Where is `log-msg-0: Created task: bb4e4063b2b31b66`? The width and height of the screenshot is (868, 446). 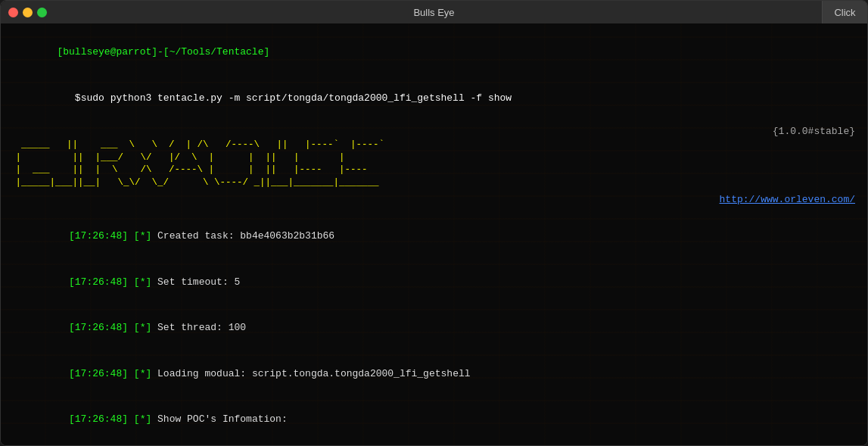
log-msg-0: Created task: bb4e4063b2b31b66 is located at coordinates (246, 236).